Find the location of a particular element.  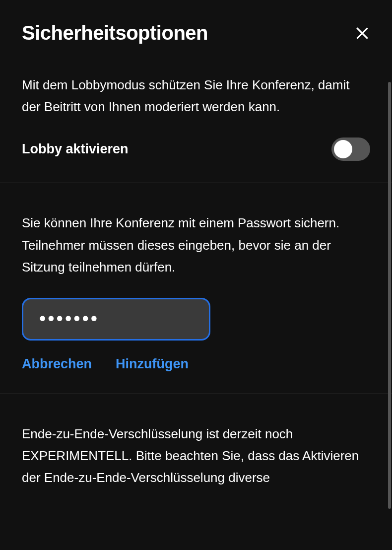

scrollbar is located at coordinates (390, 295).